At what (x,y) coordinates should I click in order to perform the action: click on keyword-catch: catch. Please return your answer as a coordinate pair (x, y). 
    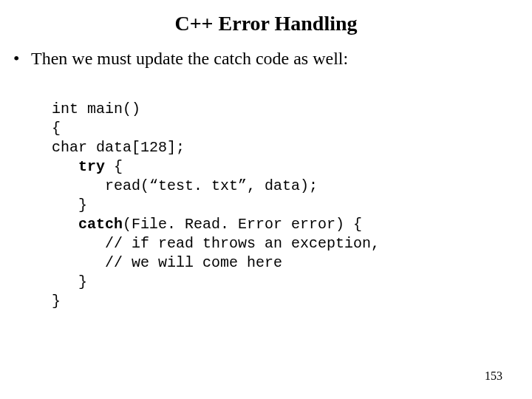
    Looking at the image, I should click on (100, 225).